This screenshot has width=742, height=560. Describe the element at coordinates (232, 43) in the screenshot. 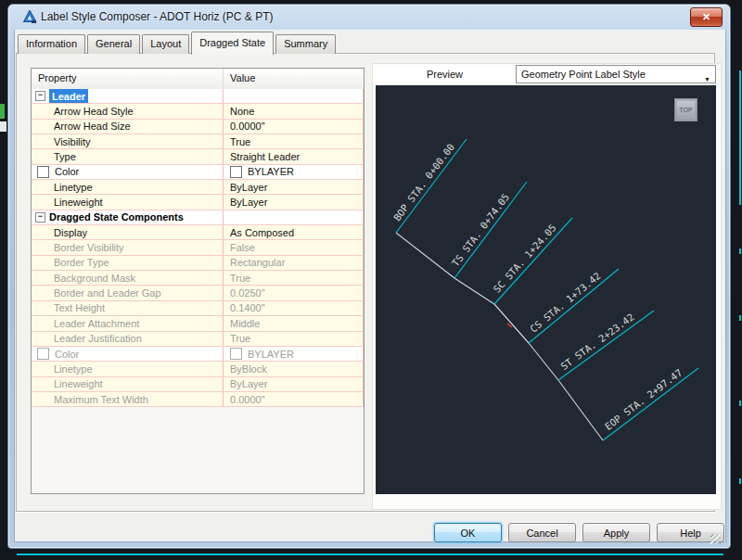

I see `tab-dragged-state: Dragged State` at that location.